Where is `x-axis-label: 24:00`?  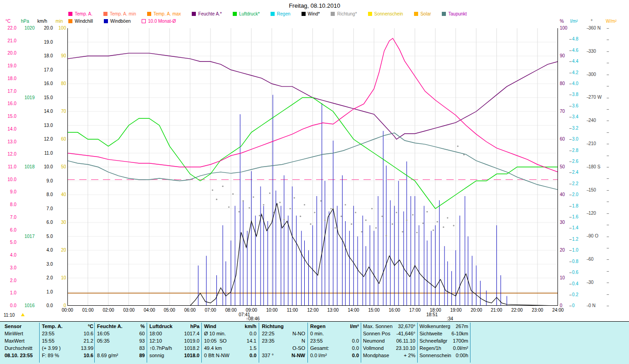 x-axis-label: 24:00 is located at coordinates (558, 310).